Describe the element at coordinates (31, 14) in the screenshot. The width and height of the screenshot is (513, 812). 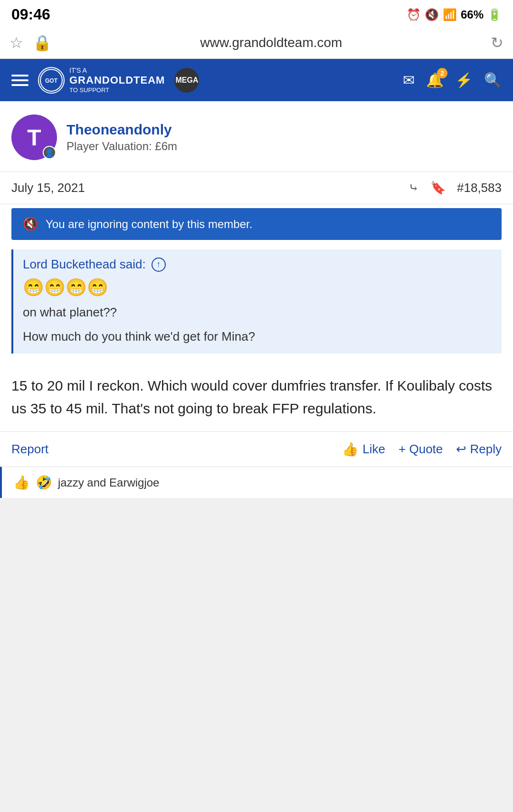
I see `status-time: 09:46` at that location.